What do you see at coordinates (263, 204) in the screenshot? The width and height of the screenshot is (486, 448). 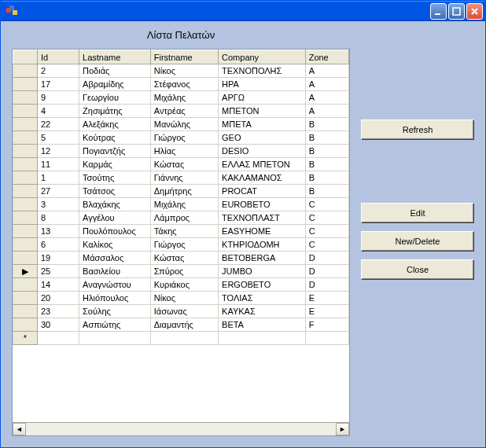 I see `cell-company: EUROBETO` at bounding box center [263, 204].